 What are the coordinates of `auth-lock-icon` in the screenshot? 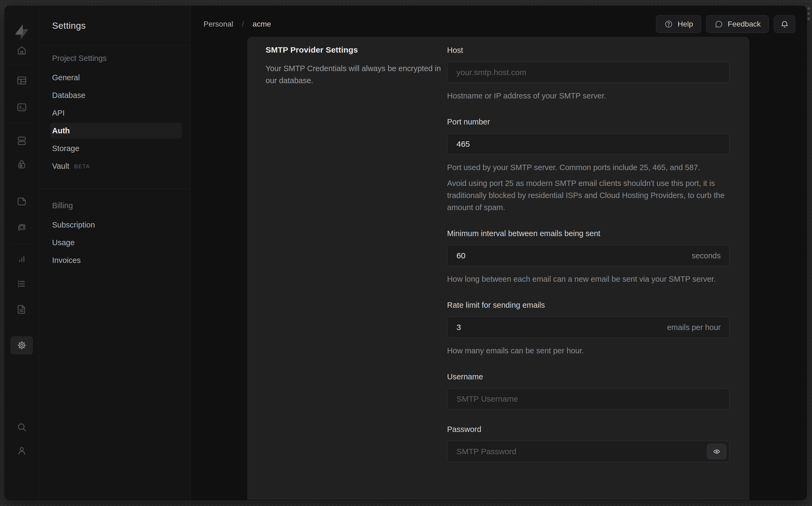 It's located at (22, 164).